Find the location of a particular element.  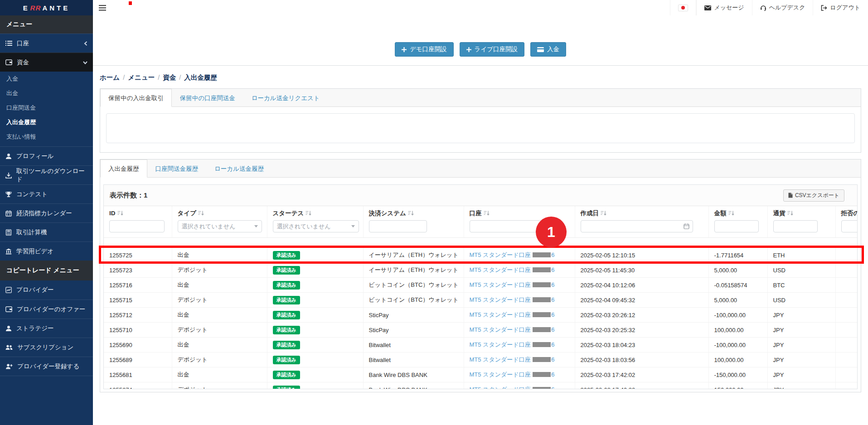

table-row: 1255716 出金 承認済み ビットコイン（BTC）ウォレット MT5 スタン… is located at coordinates (480, 285).